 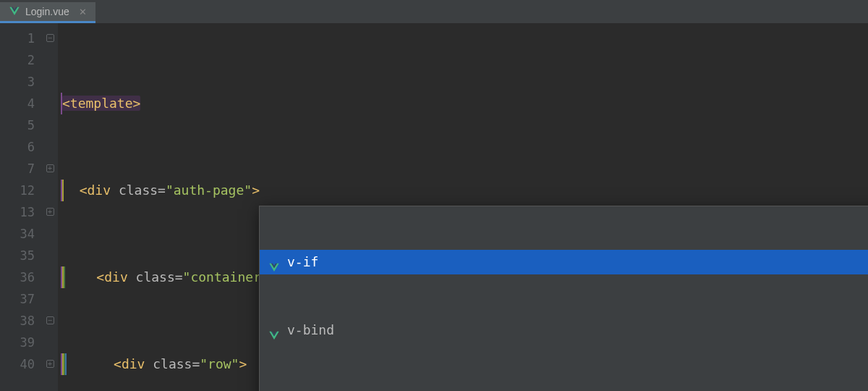 I want to click on line-number: 36, so click(x=17, y=277).